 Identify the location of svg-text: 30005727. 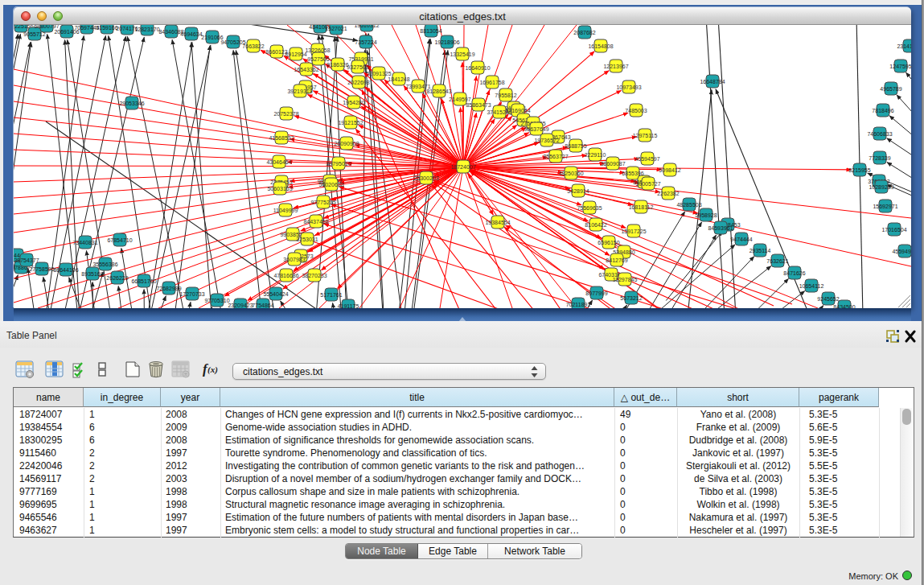
(648, 183).